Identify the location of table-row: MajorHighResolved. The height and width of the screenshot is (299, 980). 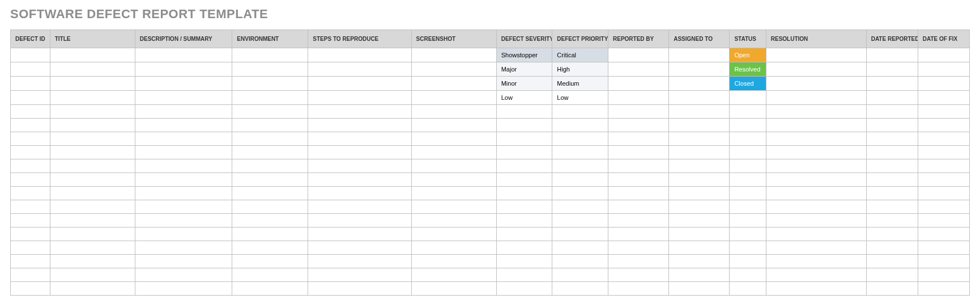
(491, 69).